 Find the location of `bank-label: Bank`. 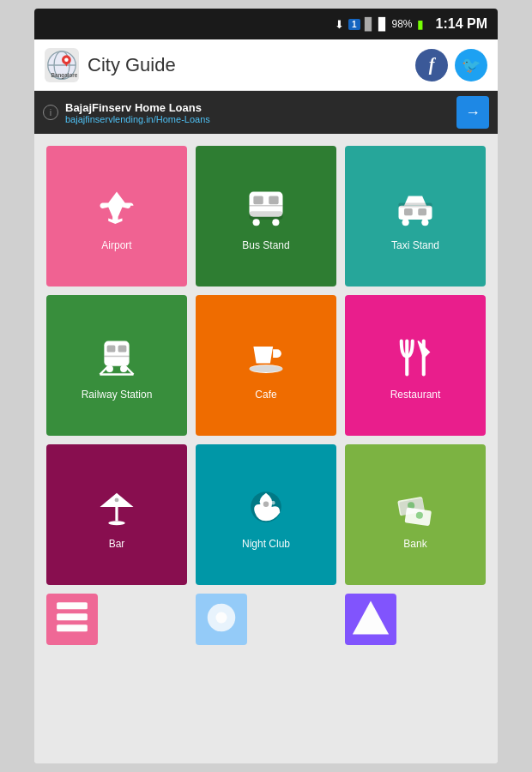

bank-label: Bank is located at coordinates (415, 544).